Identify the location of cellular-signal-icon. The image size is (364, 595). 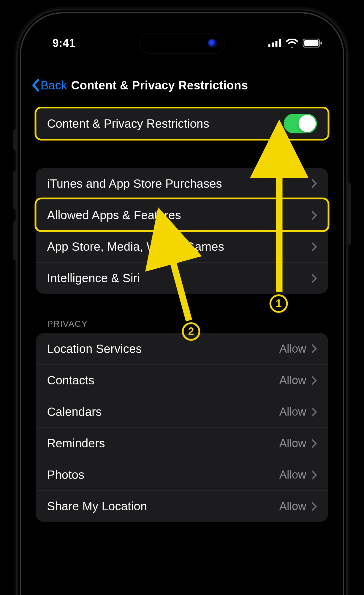
(275, 43).